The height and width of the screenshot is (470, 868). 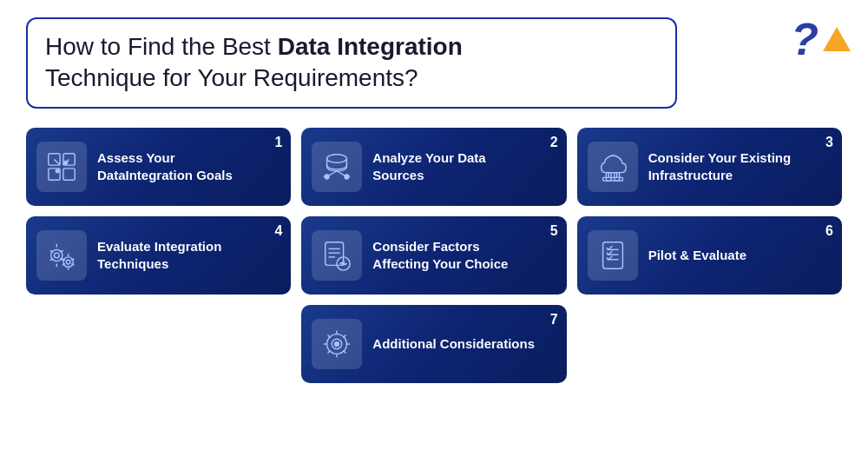 I want to click on card-3-text: Consider Your Existing Infrastructure, so click(x=740, y=167).